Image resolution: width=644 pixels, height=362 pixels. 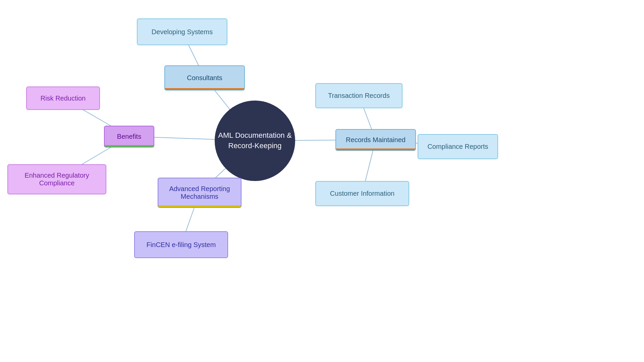 What do you see at coordinates (182, 32) in the screenshot?
I see `node-developing-systems: Developing Systems` at bounding box center [182, 32].